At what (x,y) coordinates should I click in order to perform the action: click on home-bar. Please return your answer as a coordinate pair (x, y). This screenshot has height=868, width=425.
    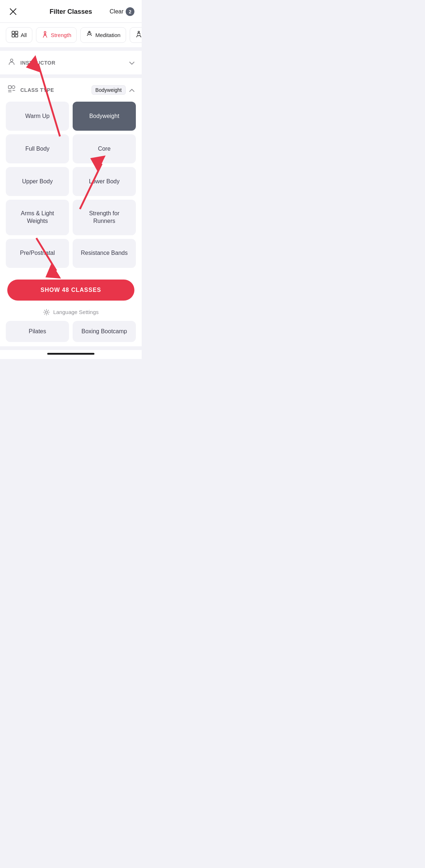
    Looking at the image, I should click on (71, 354).